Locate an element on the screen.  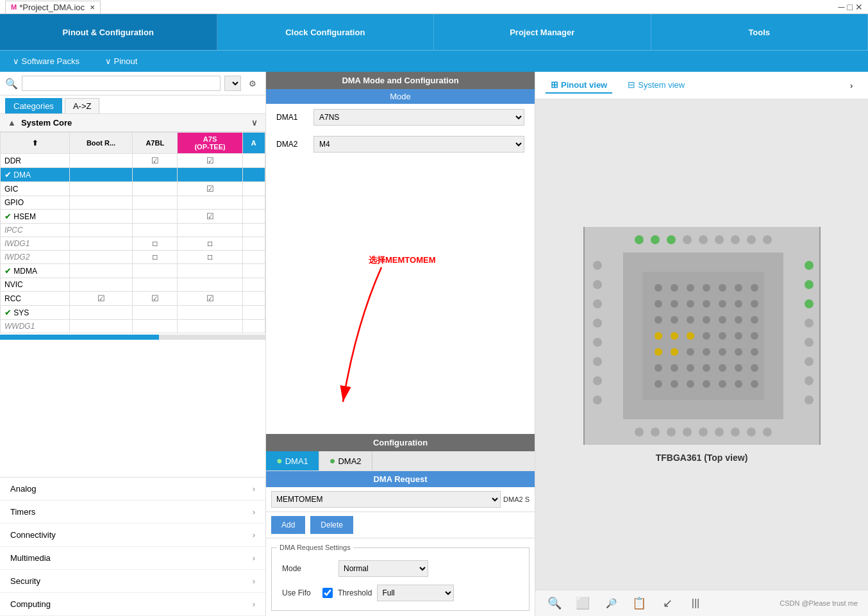
minimize-icon: ─ is located at coordinates (842, 7).